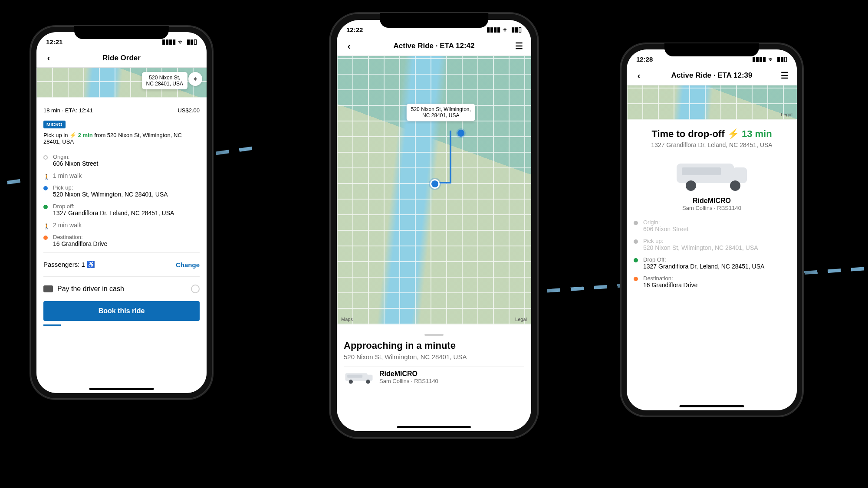  Describe the element at coordinates (122, 58) in the screenshot. I see `screen-title: Ride Order` at that location.